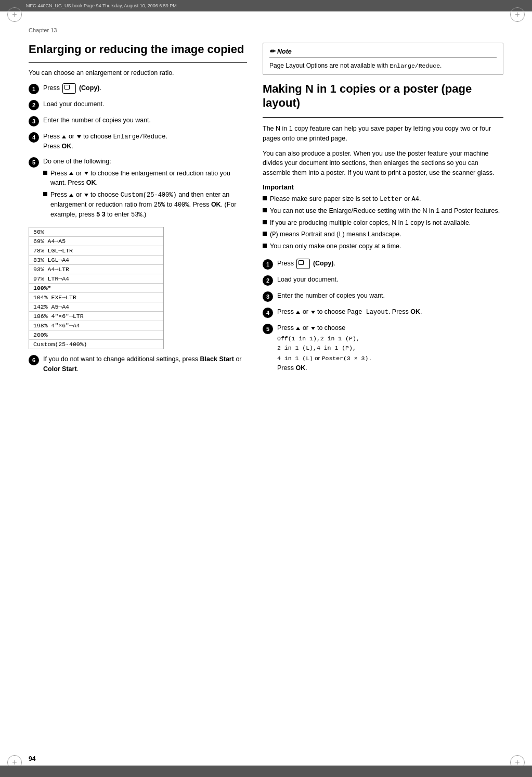 This screenshot has width=532, height=777. What do you see at coordinates (390, 349) in the screenshot?
I see `right-step-5-options: Off(1 in 1),2 in 1 (P), 2 in 1 (L),4 in …` at bounding box center [390, 349].